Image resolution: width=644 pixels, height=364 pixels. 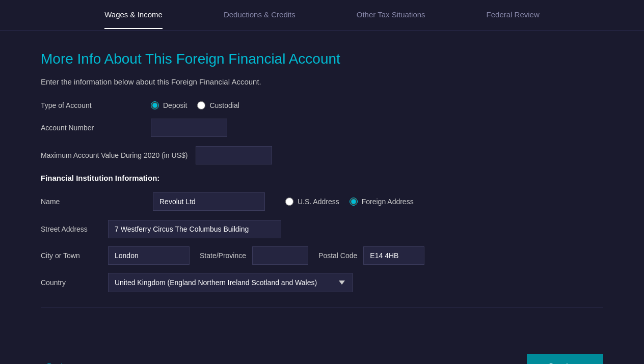 What do you see at coordinates (149, 256) in the screenshot?
I see `city-input` at bounding box center [149, 256].